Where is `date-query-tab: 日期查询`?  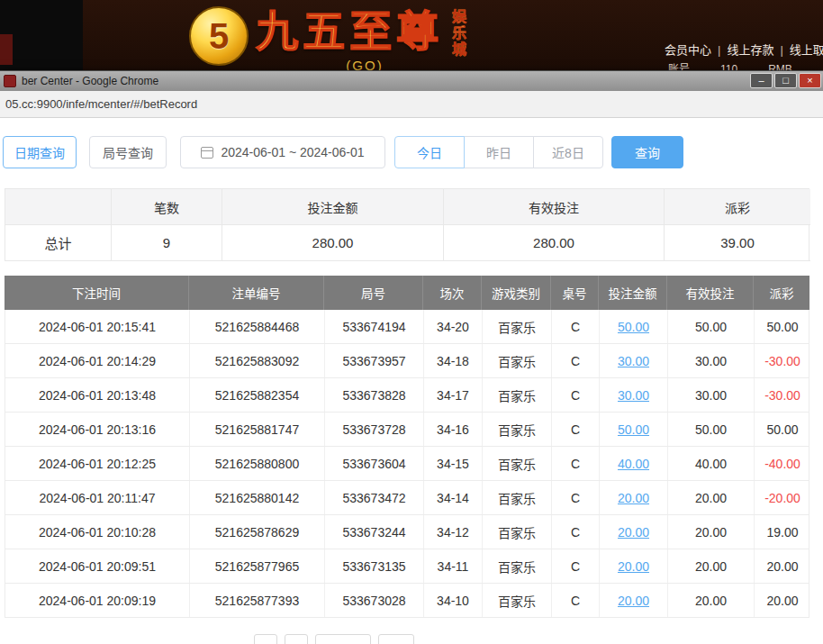 date-query-tab: 日期查询 is located at coordinates (40, 152).